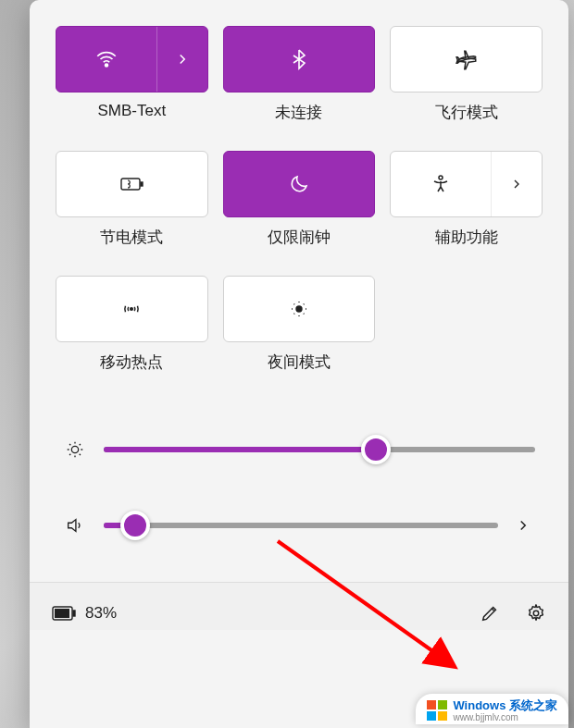  I want to click on tile-wifi-expand, so click(181, 59).